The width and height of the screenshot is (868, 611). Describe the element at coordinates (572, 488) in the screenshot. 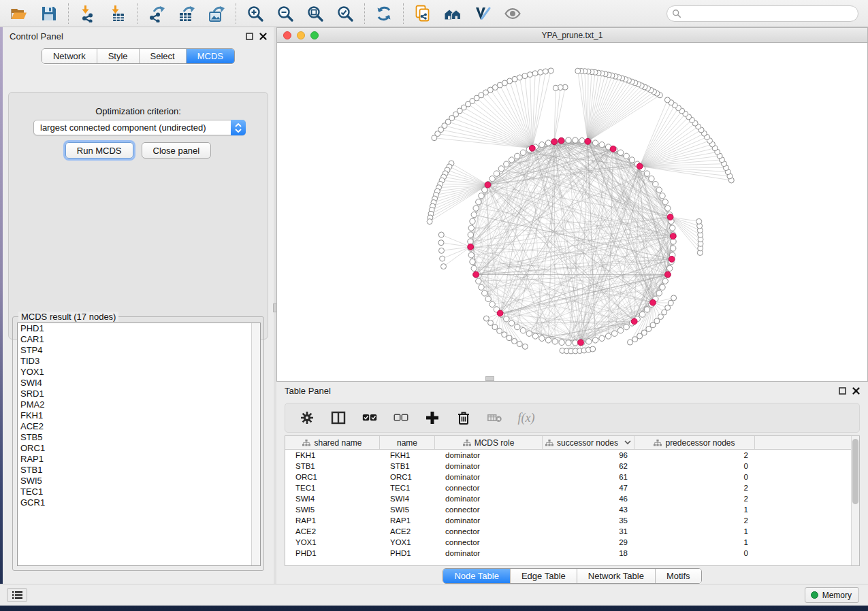

I see `table-row: TEC1TEC1connector472` at that location.